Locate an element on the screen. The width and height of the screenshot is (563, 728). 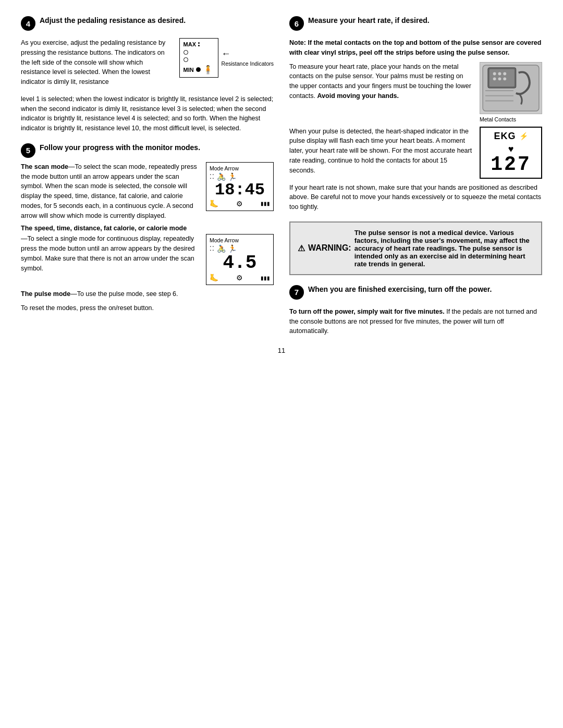
colon-dot1 is located at coordinates (199, 43).